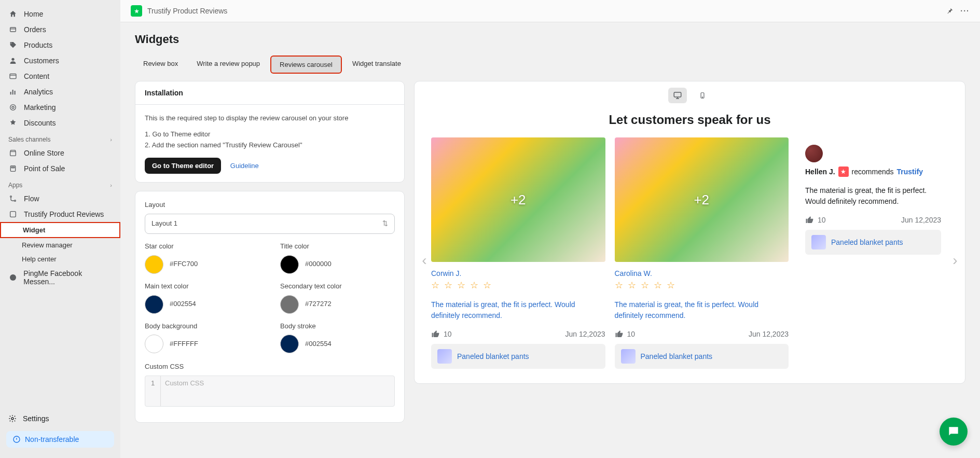  What do you see at coordinates (289, 344) in the screenshot?
I see `body-stroke-swatch` at bounding box center [289, 344].